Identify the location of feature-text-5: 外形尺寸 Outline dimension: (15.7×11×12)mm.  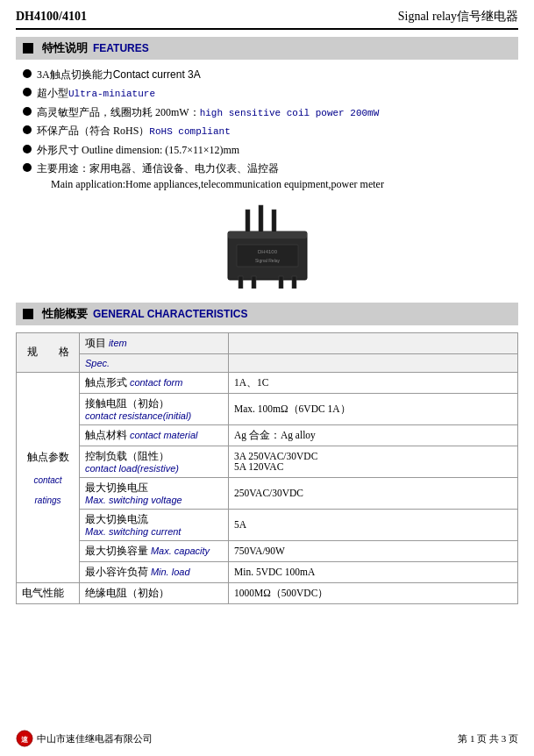
(139, 150).